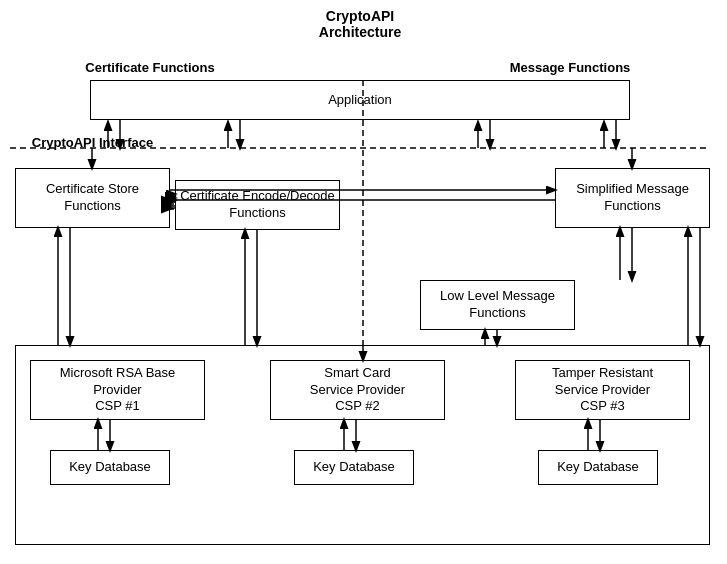  Describe the element at coordinates (92, 198) in the screenshot. I see `cert-store-box: Certificate StoreFunctions` at that location.